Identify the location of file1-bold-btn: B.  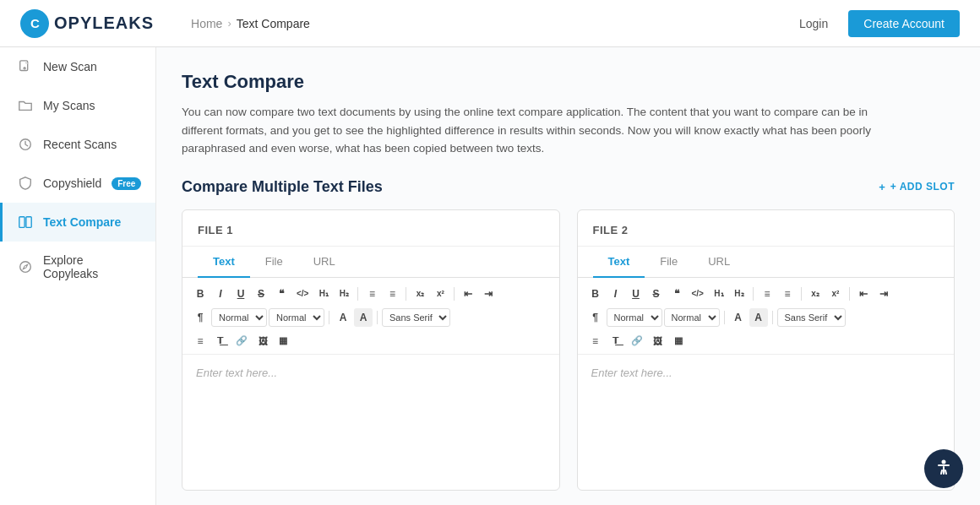
(200, 294).